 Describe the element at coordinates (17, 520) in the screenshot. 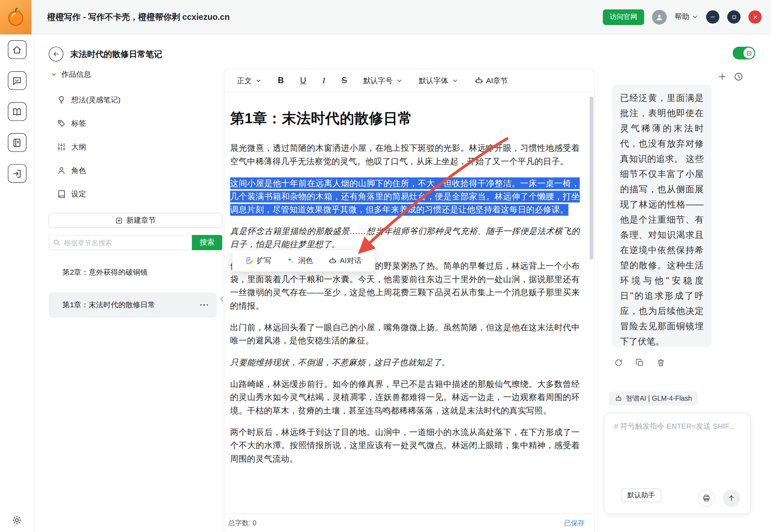

I see `settings-button` at that location.